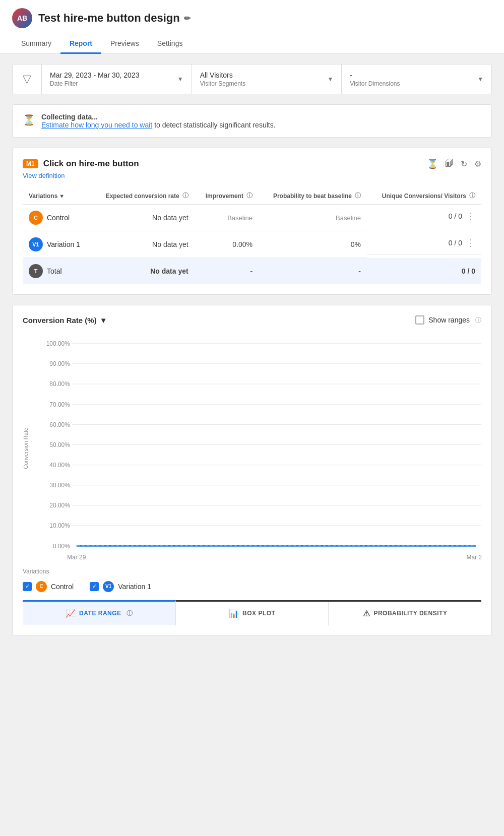 This screenshot has height=836, width=504. Describe the element at coordinates (252, 44) in the screenshot. I see `nav-tabs: Summary Report Previews Settings` at that location.